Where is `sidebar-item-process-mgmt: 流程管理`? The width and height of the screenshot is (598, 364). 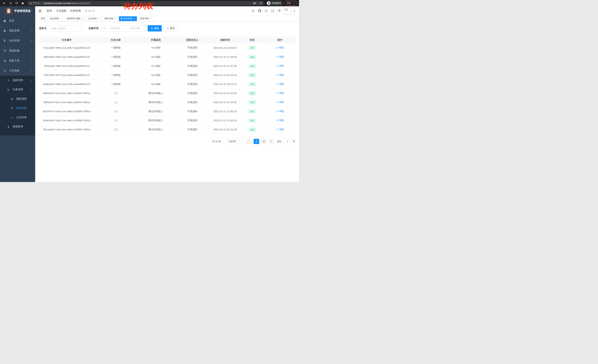
sidebar-item-process-mgmt: 流程管理 is located at coordinates (17, 80).